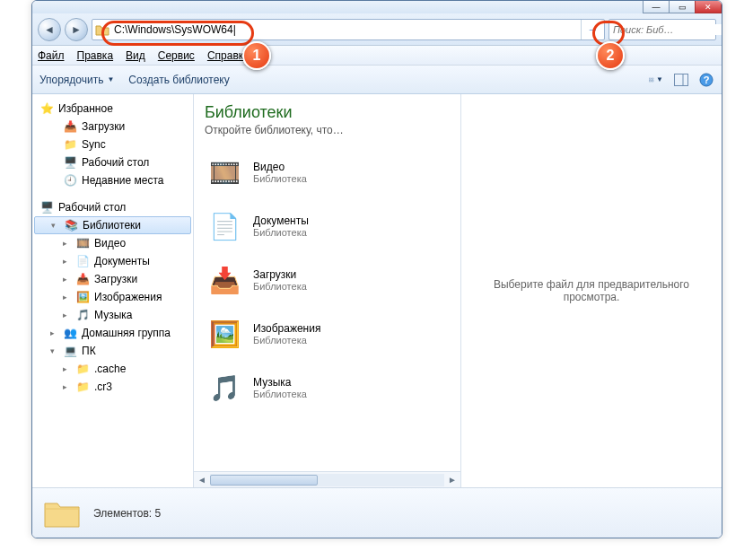 This screenshot has width=753, height=560. What do you see at coordinates (327, 479) in the screenshot?
I see `horizontal-scrollbar: ◄ ►` at bounding box center [327, 479].